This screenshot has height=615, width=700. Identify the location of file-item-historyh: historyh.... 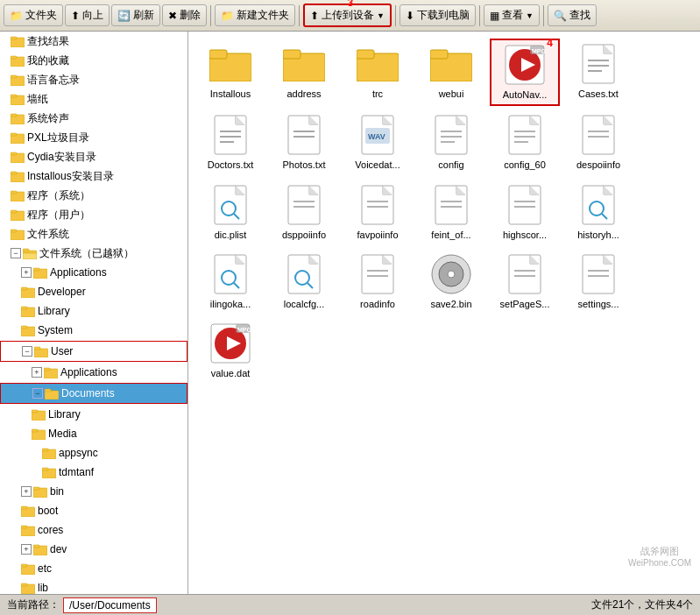
(598, 212).